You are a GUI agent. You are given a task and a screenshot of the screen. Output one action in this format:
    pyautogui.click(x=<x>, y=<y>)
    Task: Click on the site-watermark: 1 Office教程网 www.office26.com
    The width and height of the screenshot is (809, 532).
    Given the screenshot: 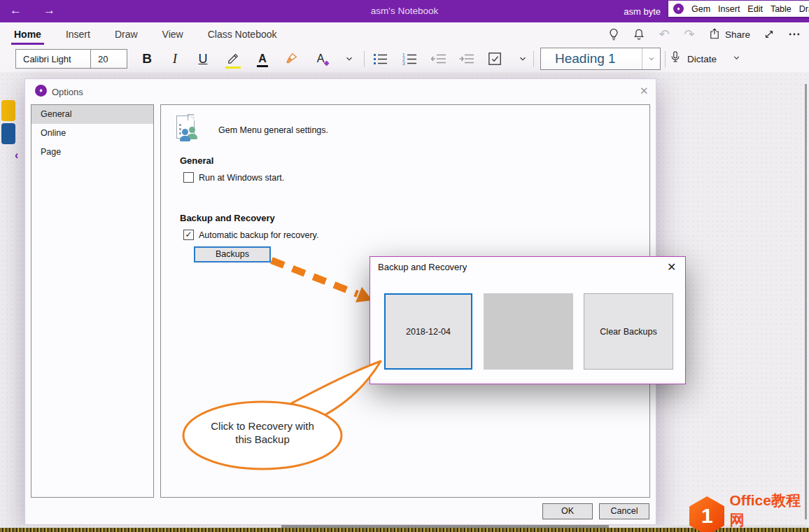 What is the action you would take?
    pyautogui.click(x=749, y=511)
    